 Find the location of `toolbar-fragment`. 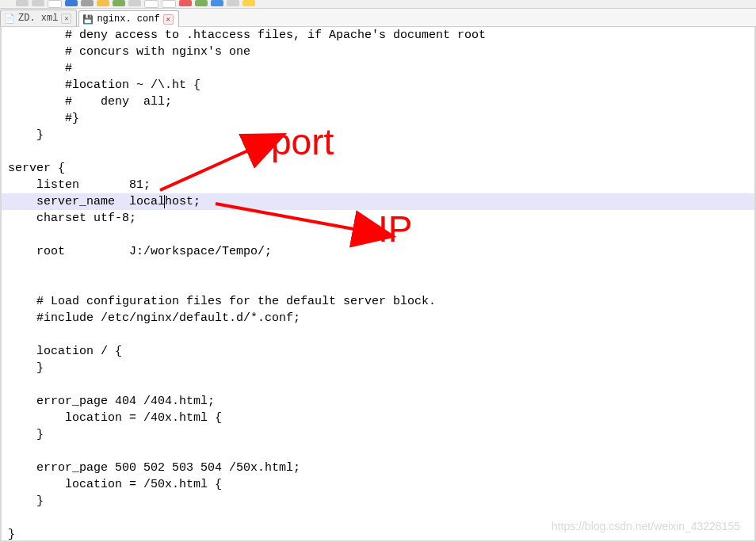

toolbar-fragment is located at coordinates (378, 5).